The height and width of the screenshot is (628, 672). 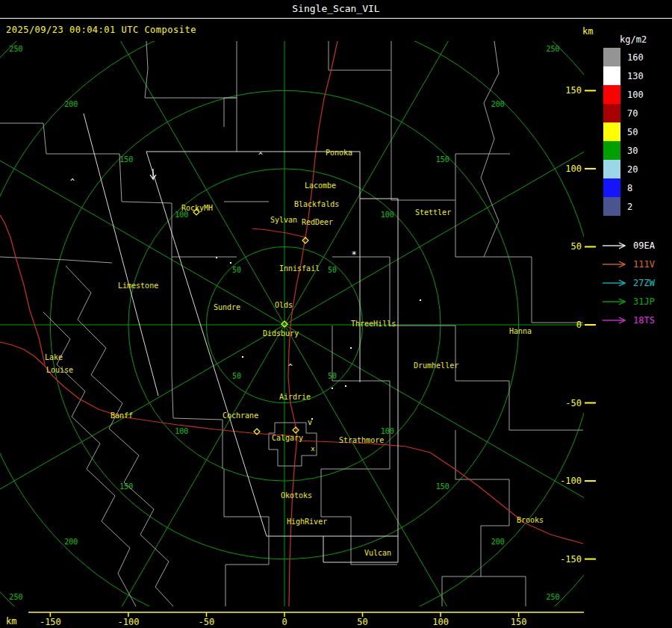 What do you see at coordinates (573, 403) in the screenshot?
I see `right-axis-tick-label: -50` at bounding box center [573, 403].